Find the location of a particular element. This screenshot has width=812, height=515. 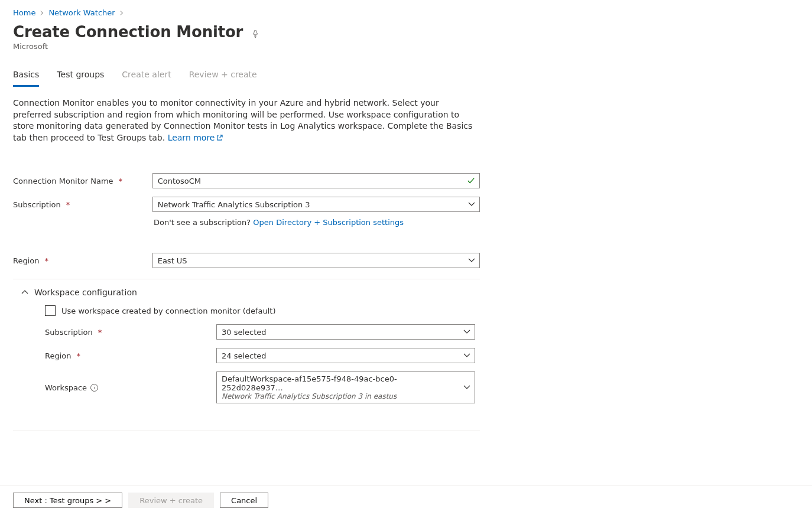

ws-subscription-value: 30 selected is located at coordinates (244, 332).